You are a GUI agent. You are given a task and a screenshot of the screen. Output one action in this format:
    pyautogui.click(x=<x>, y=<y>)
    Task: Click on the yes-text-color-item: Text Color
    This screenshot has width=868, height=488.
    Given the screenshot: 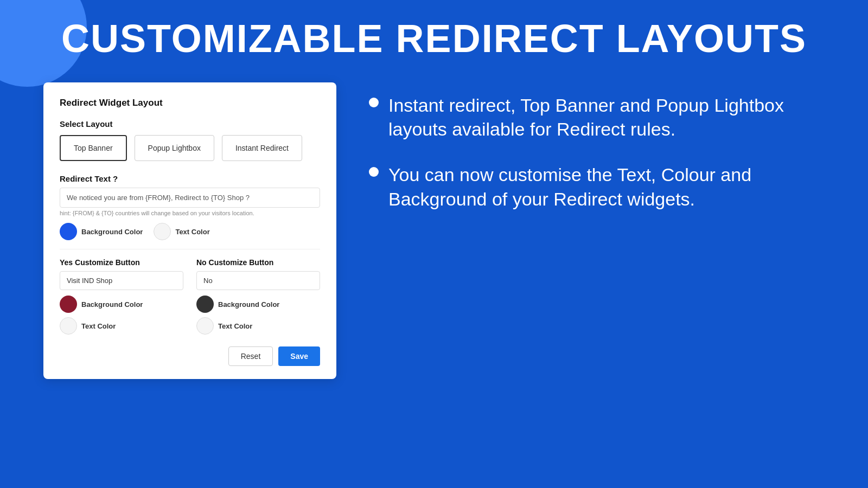 What is the action you would take?
    pyautogui.click(x=88, y=326)
    